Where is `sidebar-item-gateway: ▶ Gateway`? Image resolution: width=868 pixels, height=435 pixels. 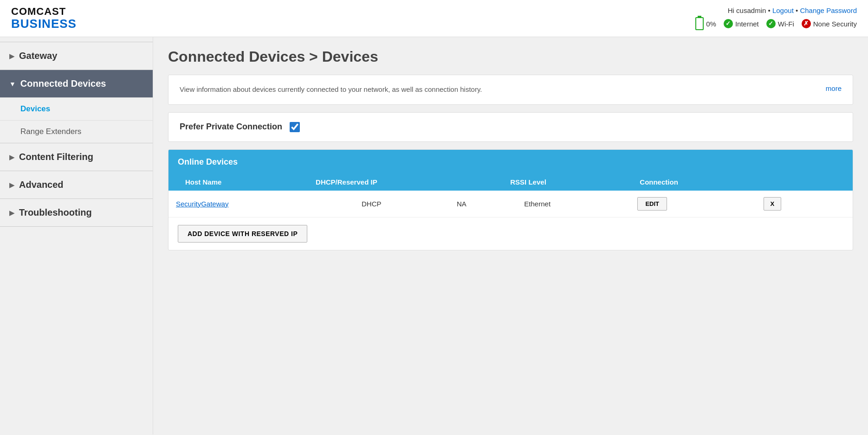
sidebar-item-gateway: ▶ Gateway is located at coordinates (76, 56).